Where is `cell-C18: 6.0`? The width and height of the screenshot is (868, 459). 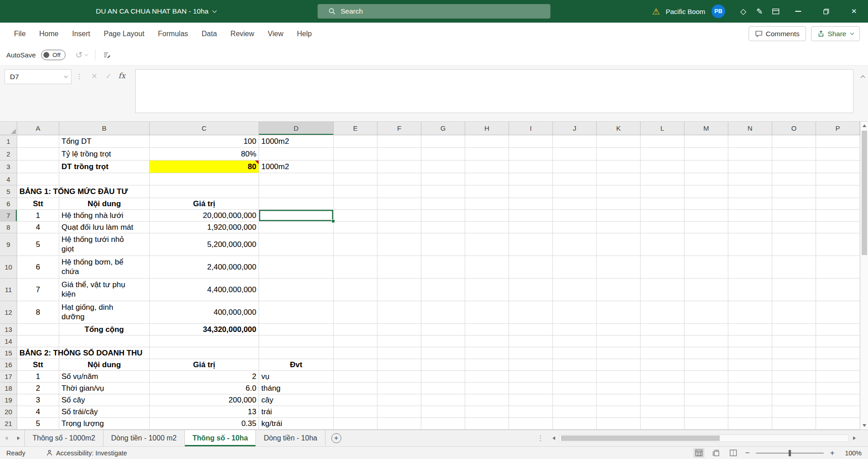
cell-C18: 6.0 is located at coordinates (204, 388).